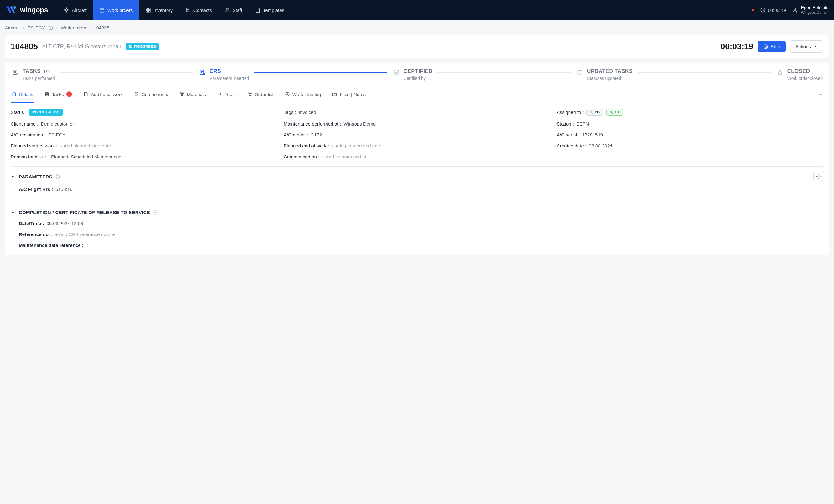  What do you see at coordinates (24, 47) in the screenshot?
I see `work-order-id: 104805` at bounding box center [24, 47].